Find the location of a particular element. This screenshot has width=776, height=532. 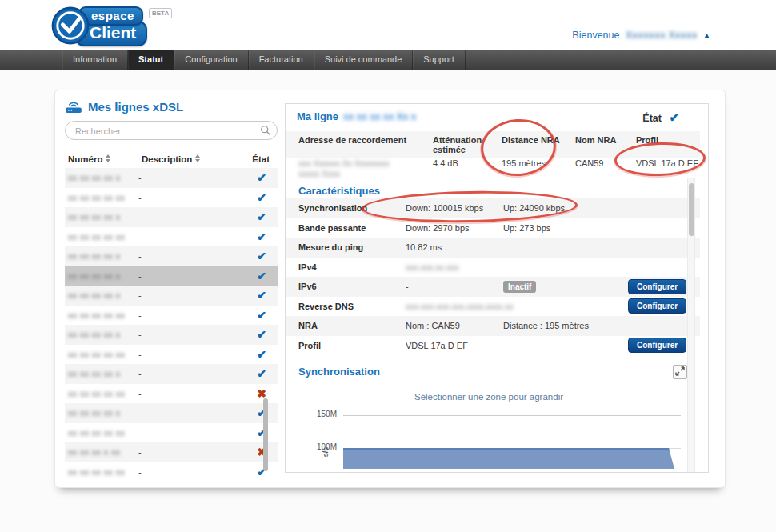

divider is located at coordinates (493, 182).